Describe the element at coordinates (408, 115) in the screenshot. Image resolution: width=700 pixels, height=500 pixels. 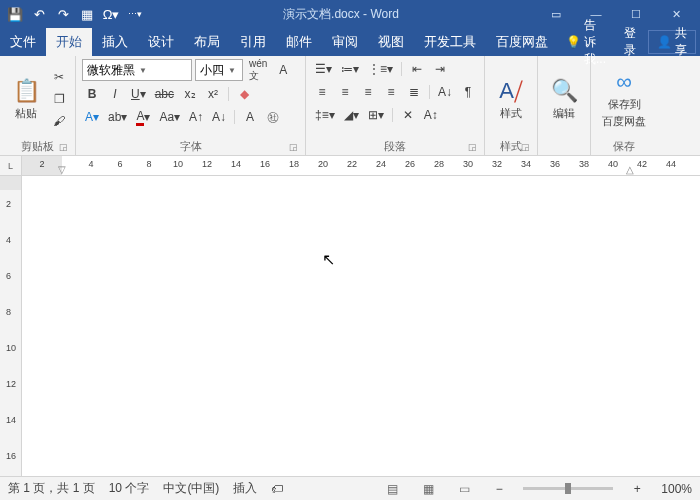
I see `snap-grid-icon: ✕` at that location.